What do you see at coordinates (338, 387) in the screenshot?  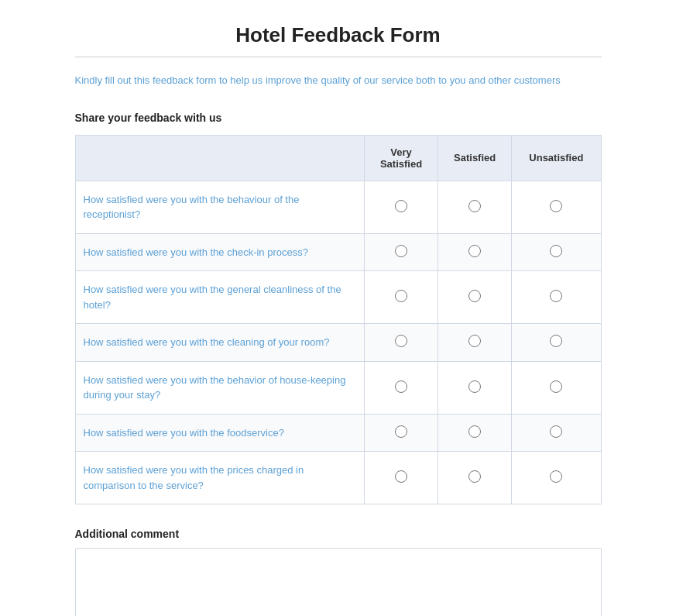 I see `table-row: How satisfied were you with the behavior…` at bounding box center [338, 387].